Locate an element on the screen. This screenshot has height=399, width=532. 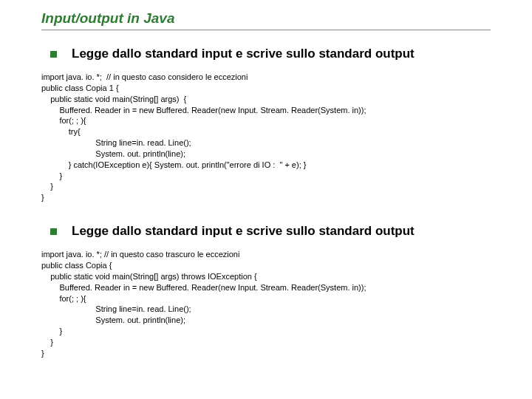
bullet-row-2: Legge dallo standard input e scrive sull… is located at coordinates (266, 231).